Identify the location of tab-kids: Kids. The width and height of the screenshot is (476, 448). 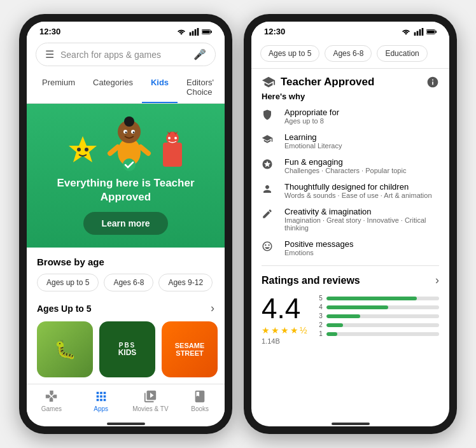
(160, 87).